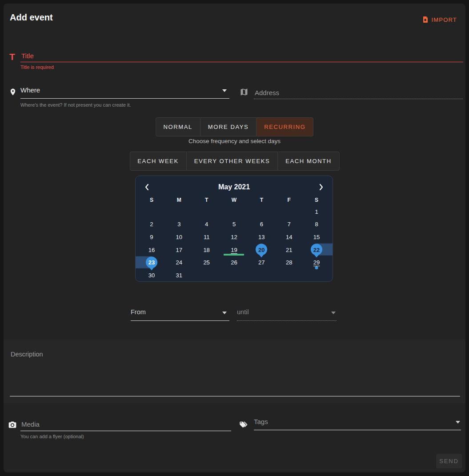 Image resolution: width=469 pixels, height=476 pixels. Describe the element at coordinates (207, 225) in the screenshot. I see `calendar-day-4: 4` at that location.